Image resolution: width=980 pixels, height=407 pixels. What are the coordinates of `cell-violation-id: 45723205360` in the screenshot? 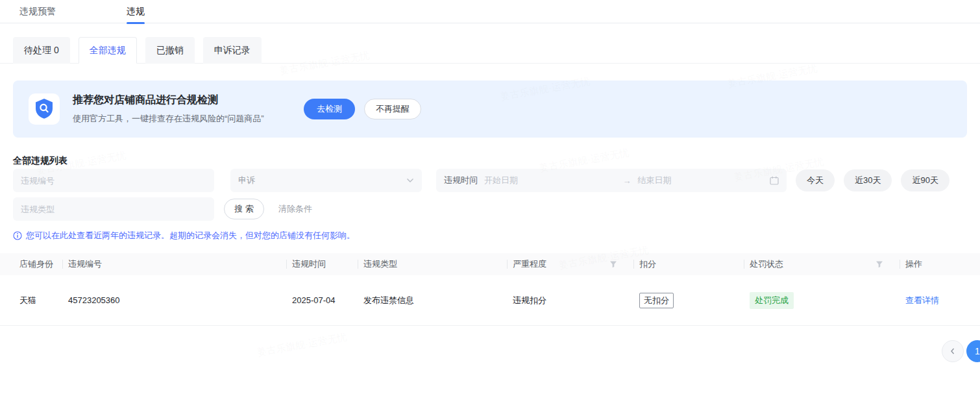 It's located at (180, 300).